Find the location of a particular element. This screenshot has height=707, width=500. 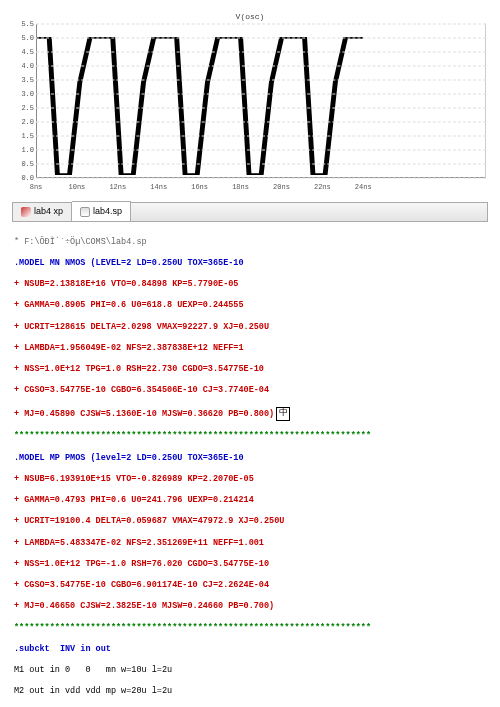

file-path-comment: * F:\ÖÐÎ΄´÷Öµ\COMS\lab4.sp is located at coordinates (250, 242).